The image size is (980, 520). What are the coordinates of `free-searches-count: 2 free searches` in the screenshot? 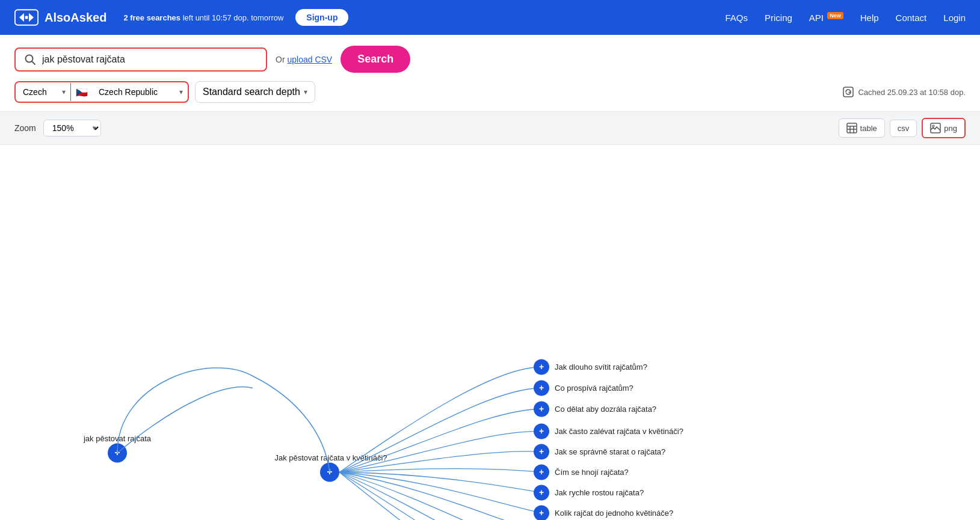 It's located at (152, 18).